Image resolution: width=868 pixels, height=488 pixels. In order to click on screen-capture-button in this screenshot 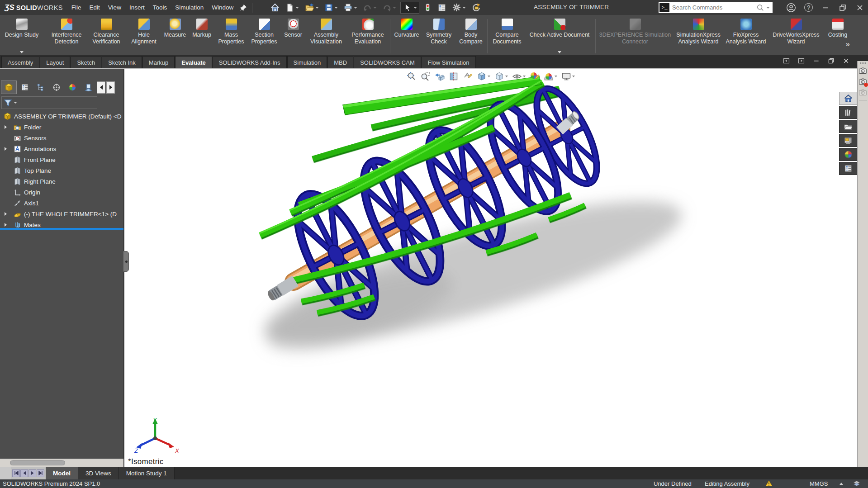, I will do `click(476, 8)`.